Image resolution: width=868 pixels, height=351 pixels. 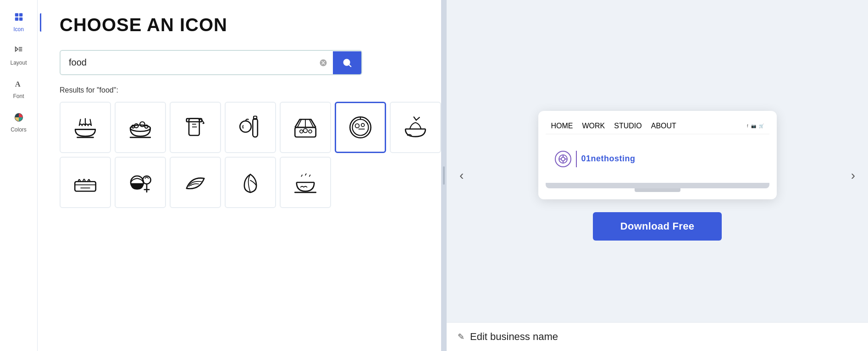 What do you see at coordinates (658, 126) in the screenshot?
I see `mockup-nav: HOME WORK STUDIO ABOUT f 📷 🛒` at bounding box center [658, 126].